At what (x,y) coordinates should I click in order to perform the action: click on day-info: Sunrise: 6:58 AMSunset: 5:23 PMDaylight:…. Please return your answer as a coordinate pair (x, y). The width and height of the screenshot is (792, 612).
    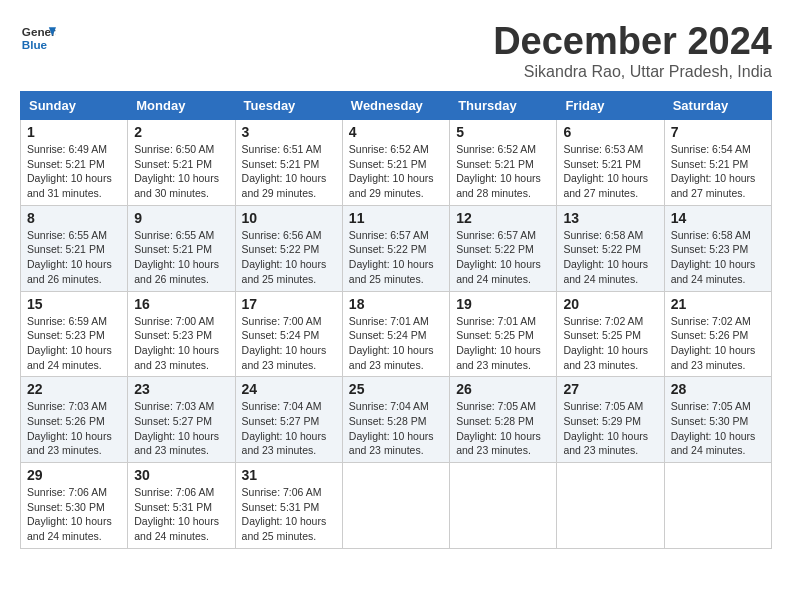
    Looking at the image, I should click on (718, 258).